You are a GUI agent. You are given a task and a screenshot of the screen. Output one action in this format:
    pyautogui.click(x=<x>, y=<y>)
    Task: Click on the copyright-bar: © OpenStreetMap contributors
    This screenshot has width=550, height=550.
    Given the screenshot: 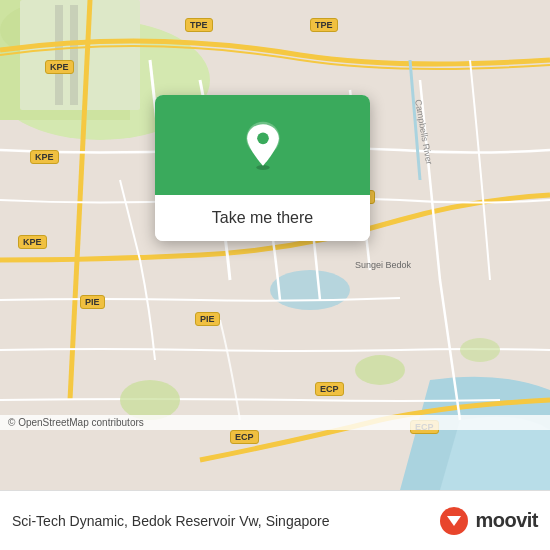 What is the action you would take?
    pyautogui.click(x=275, y=422)
    